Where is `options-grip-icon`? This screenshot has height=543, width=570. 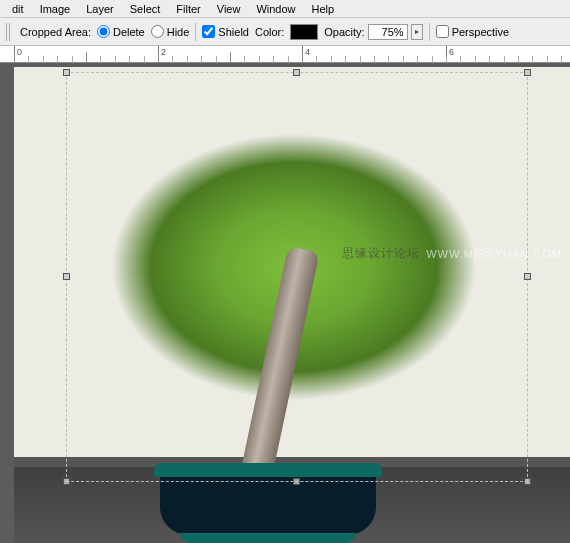 options-grip-icon is located at coordinates (9, 32).